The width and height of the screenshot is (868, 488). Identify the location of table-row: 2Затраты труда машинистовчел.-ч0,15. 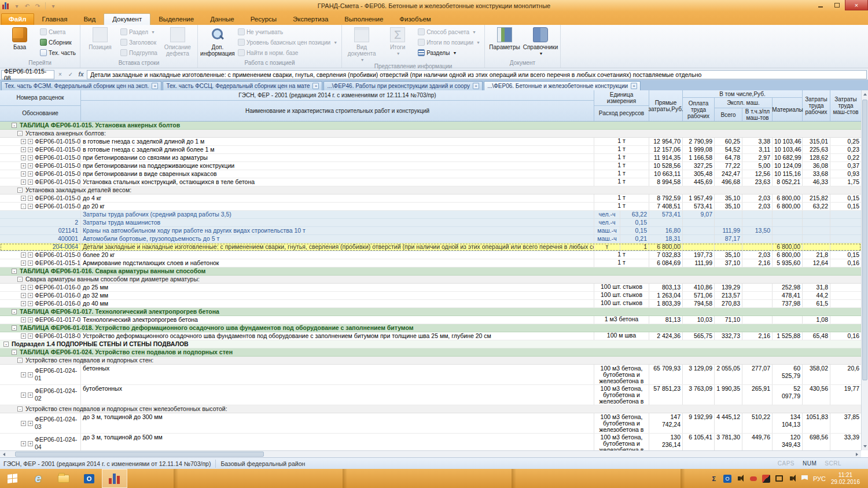
(431, 223).